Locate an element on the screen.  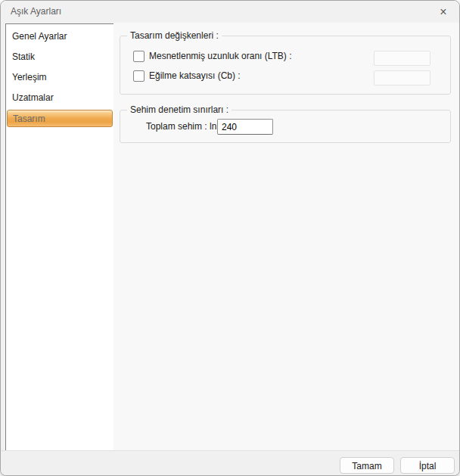
cb-factor-label: Eğilme katsayısı (Cb) : is located at coordinates (195, 76).